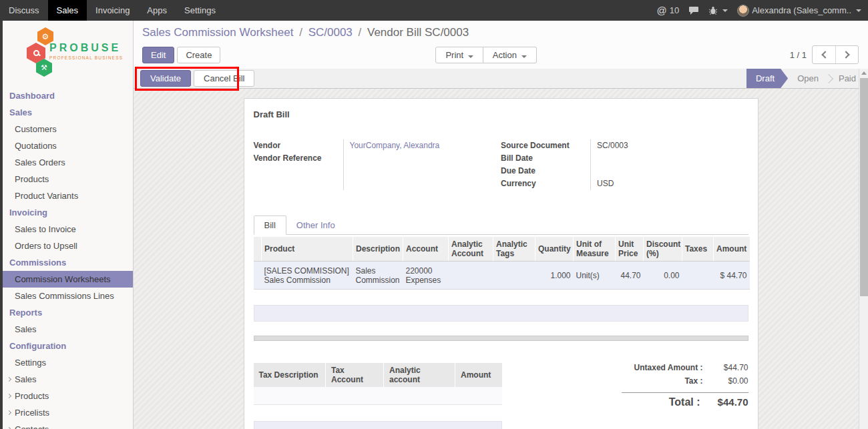 Image resolution: width=868 pixels, height=429 pixels. Describe the element at coordinates (801, 11) in the screenshot. I see `user-name: Alexandra (Sales_comm..` at that location.